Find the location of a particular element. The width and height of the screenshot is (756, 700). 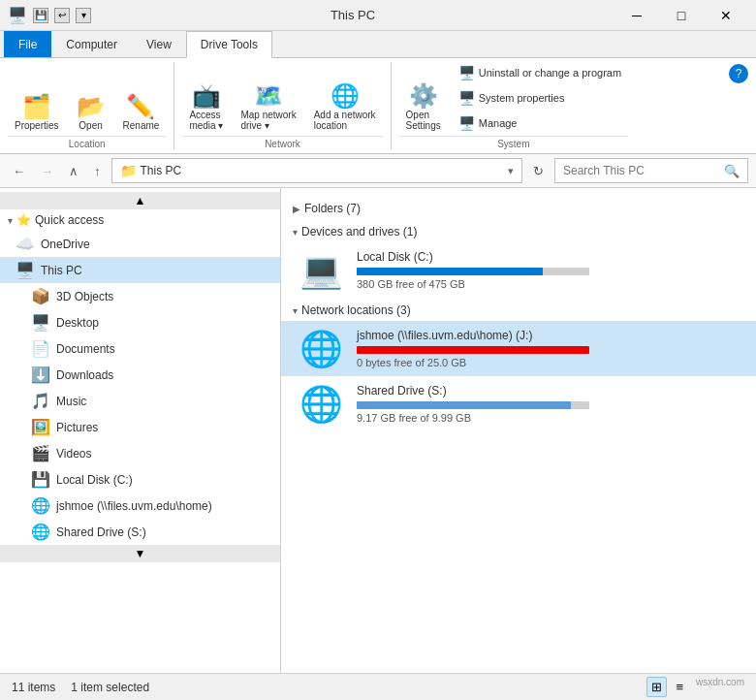

grid-view-button: ⊞ is located at coordinates (657, 686).